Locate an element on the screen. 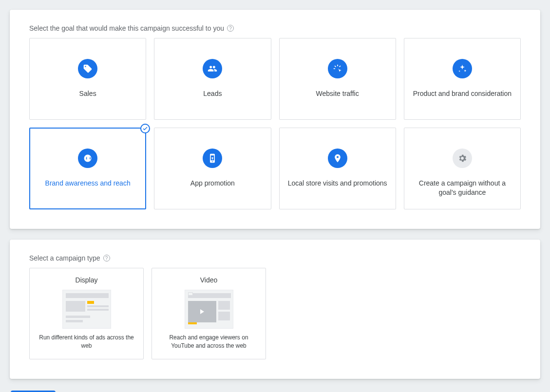 This screenshot has height=392, width=550. goal-tile-website-traffic: Website traffic is located at coordinates (338, 79).